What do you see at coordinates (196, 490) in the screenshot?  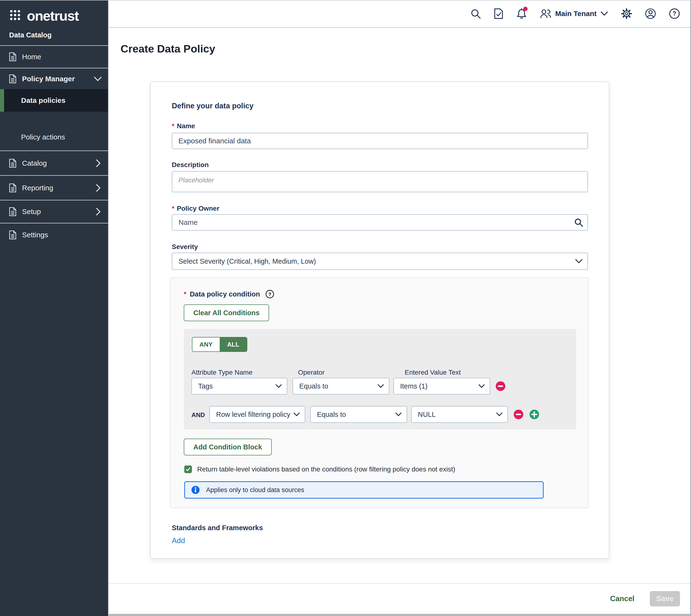 I see `info-icon` at bounding box center [196, 490].